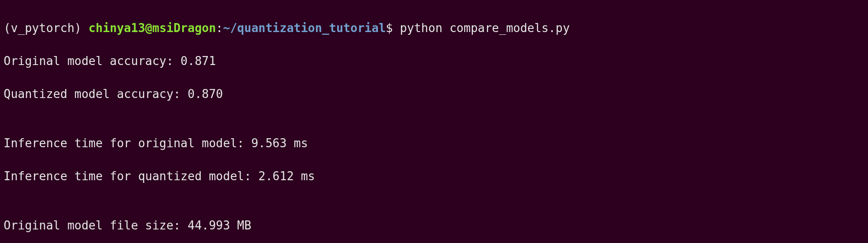 The height and width of the screenshot is (243, 868). Describe the element at coordinates (220, 28) in the screenshot. I see `prompt-colon: :` at that location.